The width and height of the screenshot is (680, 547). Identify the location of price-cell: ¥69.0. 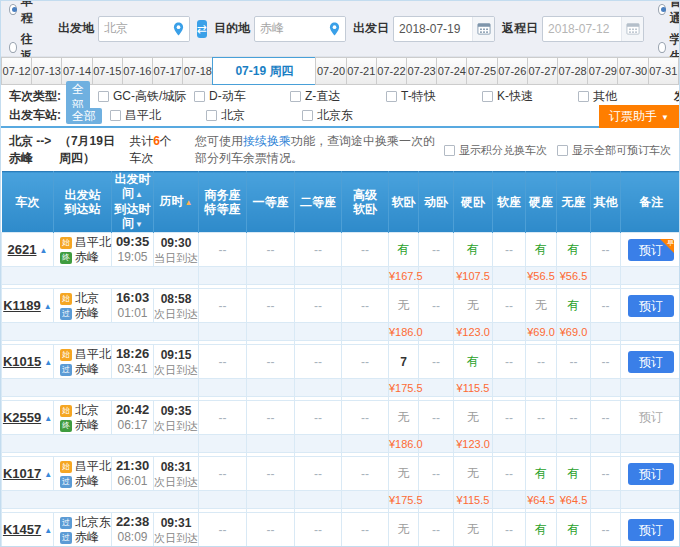
(542, 332).